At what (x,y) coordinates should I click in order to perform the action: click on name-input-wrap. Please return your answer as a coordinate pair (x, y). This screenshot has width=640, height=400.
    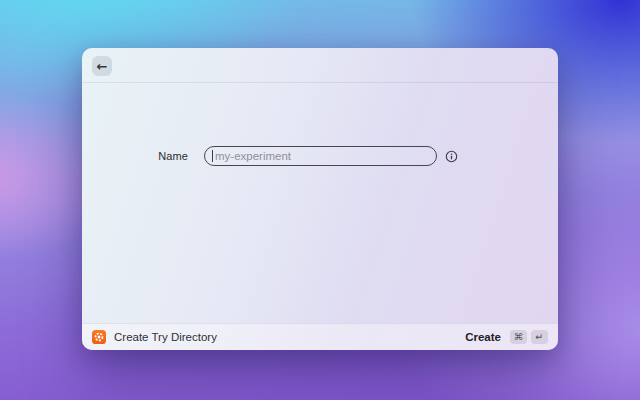
    Looking at the image, I should click on (320, 156).